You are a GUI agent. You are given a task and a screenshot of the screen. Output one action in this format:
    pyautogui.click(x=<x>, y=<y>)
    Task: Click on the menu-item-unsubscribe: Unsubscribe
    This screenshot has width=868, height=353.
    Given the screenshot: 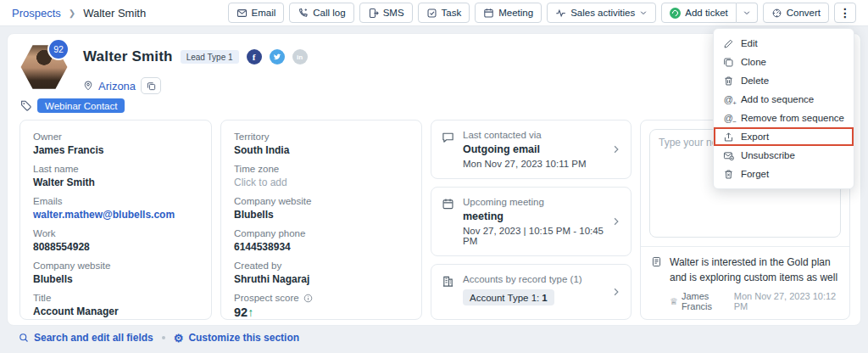 What is the action you would take?
    pyautogui.click(x=783, y=155)
    